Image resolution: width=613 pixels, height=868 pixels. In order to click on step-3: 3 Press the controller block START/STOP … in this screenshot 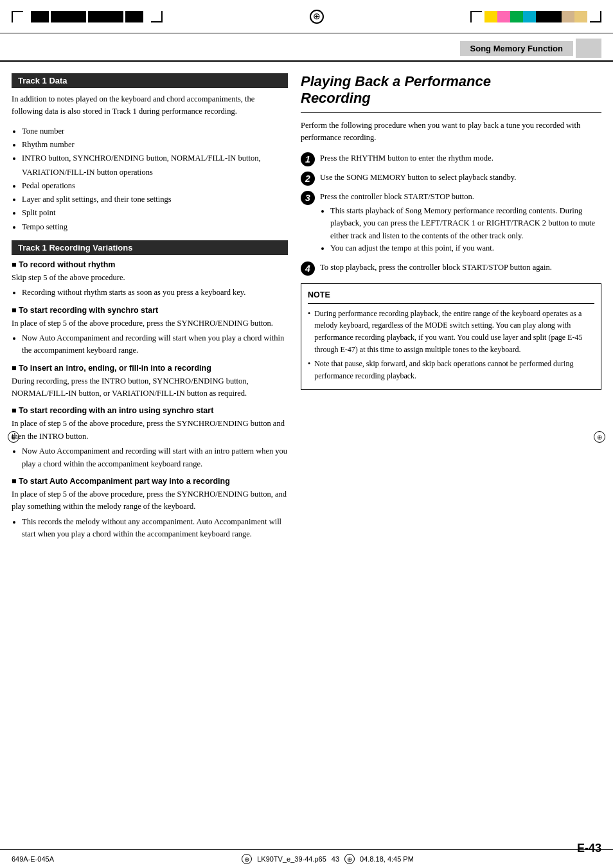, I will do `click(451, 224)`.